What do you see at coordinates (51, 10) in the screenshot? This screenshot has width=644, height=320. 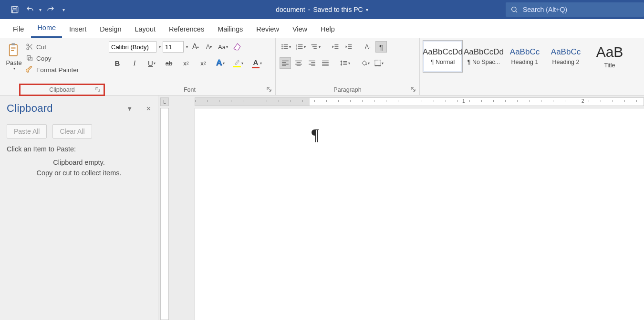 I see `redo-icon` at bounding box center [51, 10].